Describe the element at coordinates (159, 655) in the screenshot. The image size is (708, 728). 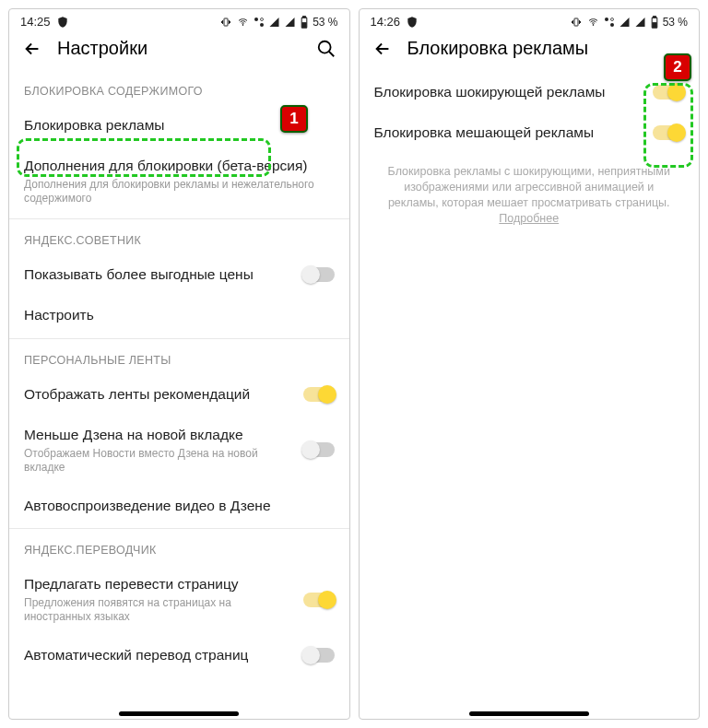
I see `row-label: Автоматический перевод страниц` at that location.